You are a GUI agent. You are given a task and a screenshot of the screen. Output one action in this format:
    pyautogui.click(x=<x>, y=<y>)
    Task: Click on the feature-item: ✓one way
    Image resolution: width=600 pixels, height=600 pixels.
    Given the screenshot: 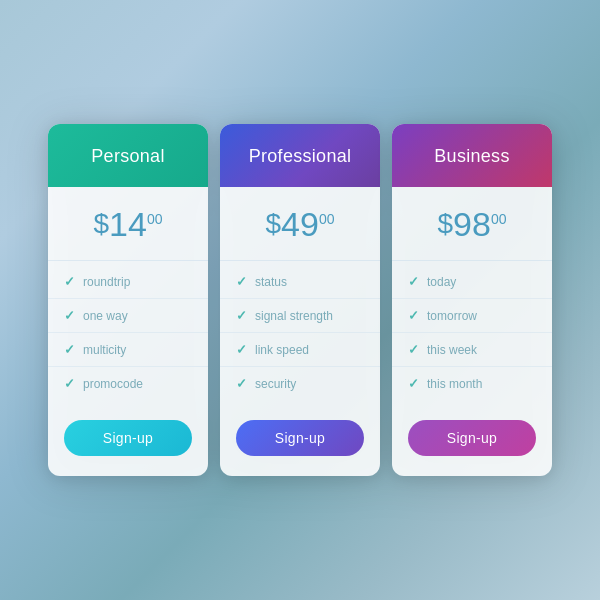 What is the action you would take?
    pyautogui.click(x=128, y=316)
    